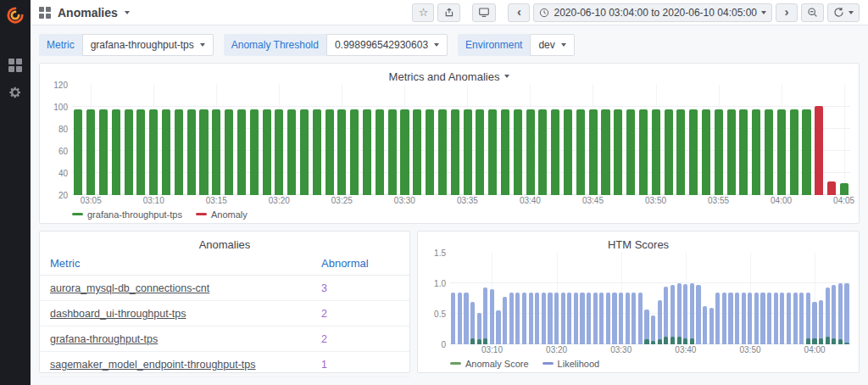 The width and height of the screenshot is (868, 385). I want to click on metric-link: grafana-throughput-tps, so click(186, 339).